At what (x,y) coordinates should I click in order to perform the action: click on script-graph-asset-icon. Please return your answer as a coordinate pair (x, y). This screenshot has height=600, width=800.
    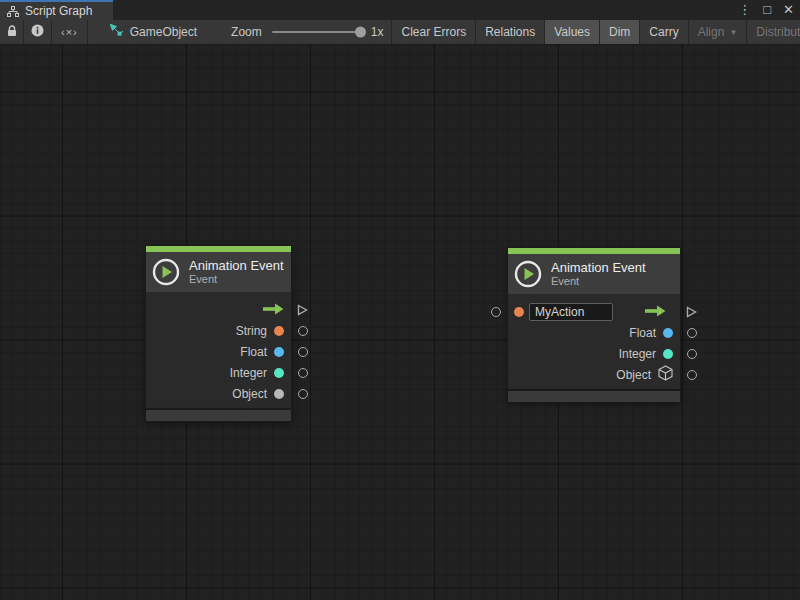
    Looking at the image, I should click on (117, 32).